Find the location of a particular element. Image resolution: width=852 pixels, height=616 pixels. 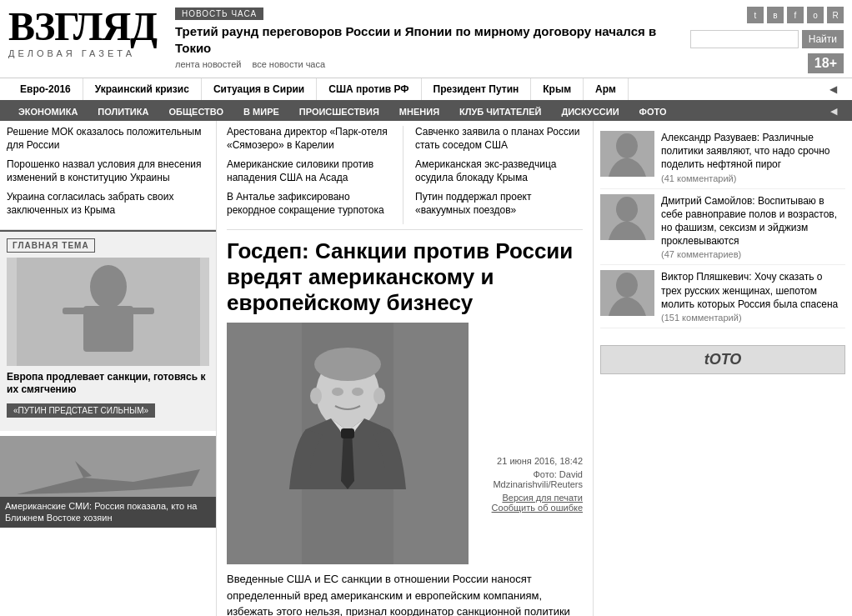

middle-news-1-1: Арестована директор «Парк-отеля «Сямозер… is located at coordinates (310, 138).